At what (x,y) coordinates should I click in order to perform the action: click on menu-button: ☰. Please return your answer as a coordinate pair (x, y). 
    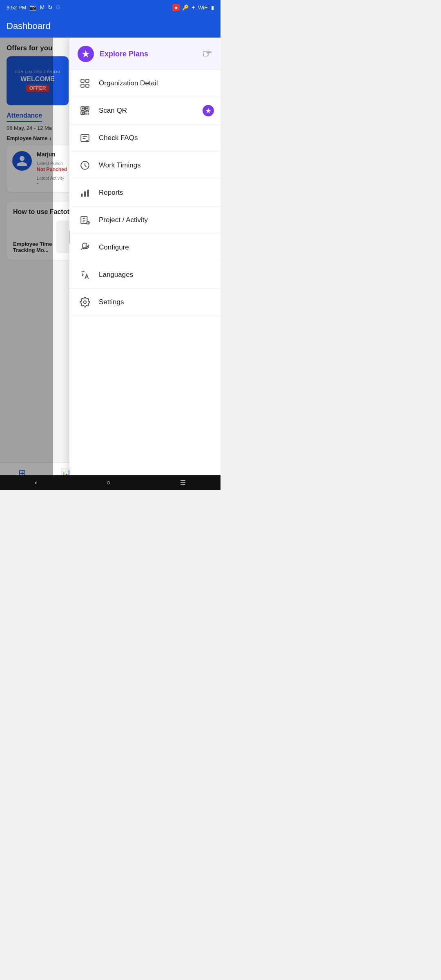
    Looking at the image, I should click on (183, 483).